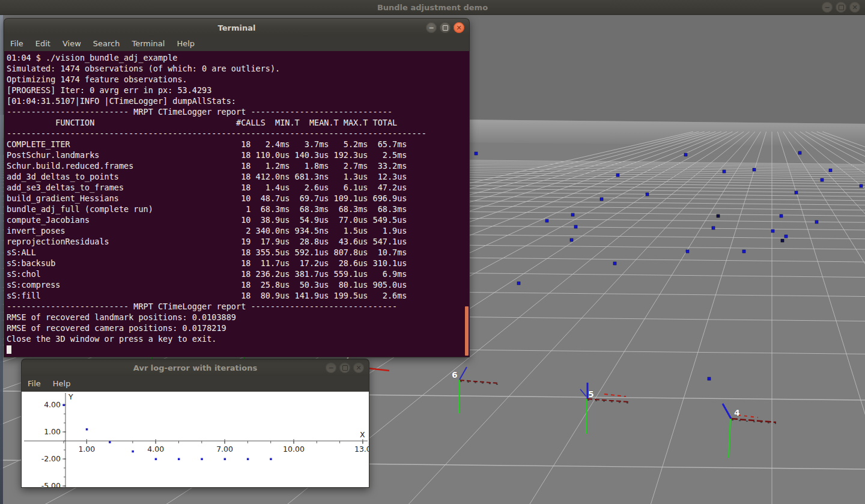  I want to click on x-tick-label: 4.00, so click(156, 449).